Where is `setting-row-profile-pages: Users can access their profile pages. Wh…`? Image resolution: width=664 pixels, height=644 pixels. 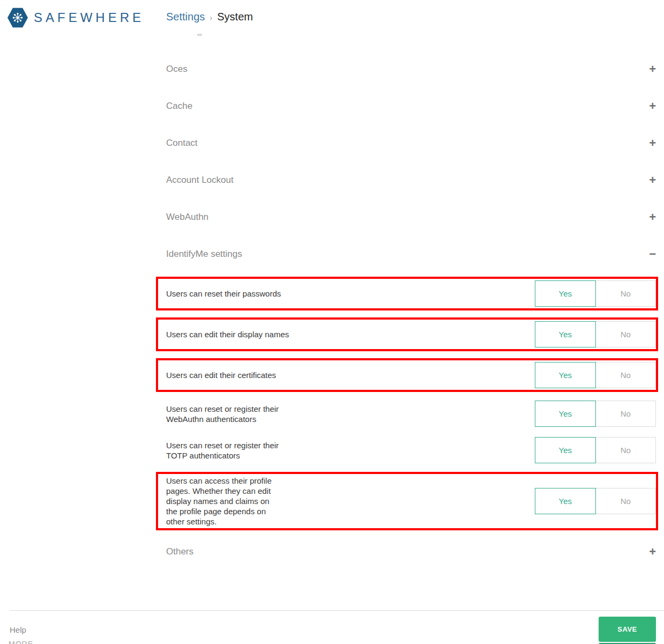
setting-row-profile-pages: Users can access their profile pages. Wh… is located at coordinates (407, 501).